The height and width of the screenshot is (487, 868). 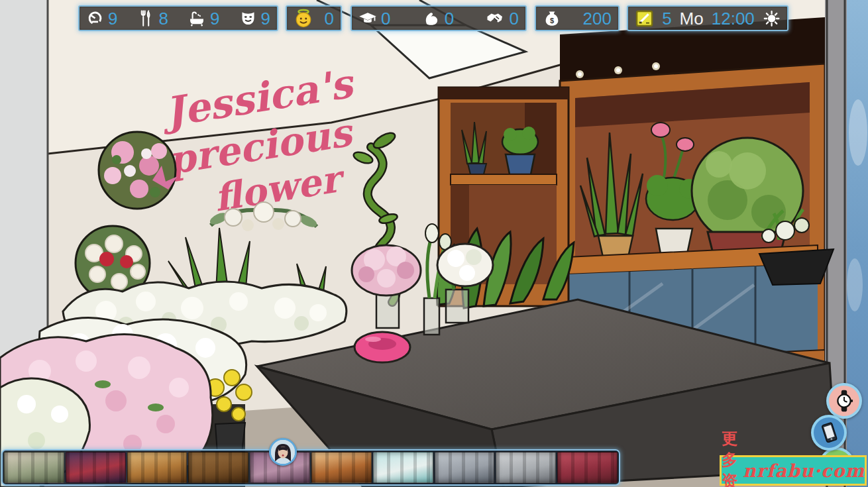 What do you see at coordinates (215, 19) in the screenshot?
I see `need-hygiene-value: 9` at bounding box center [215, 19].